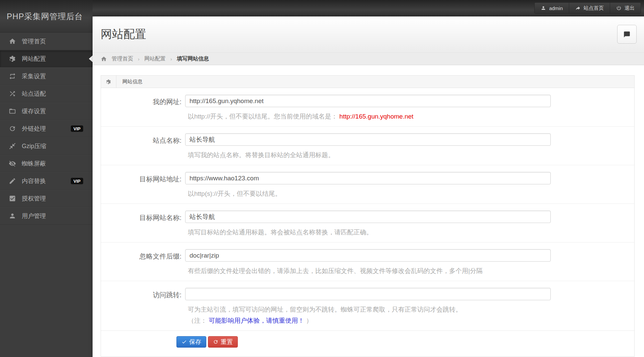  I want to click on comment-button, so click(627, 34).